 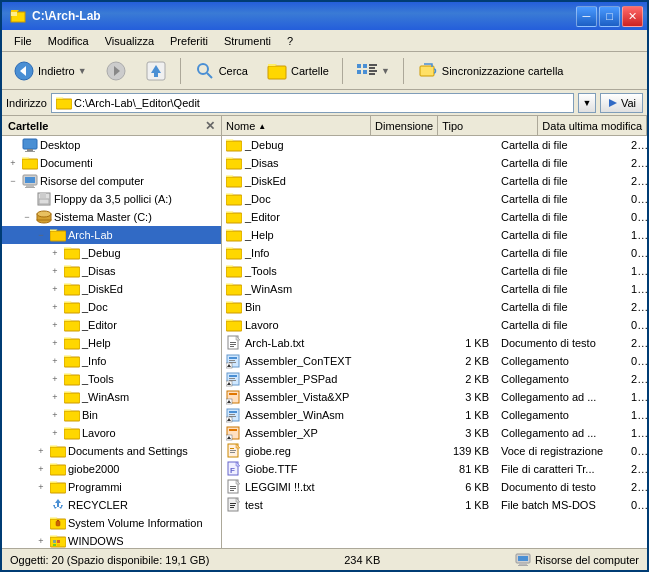 I want to click on forward-button, so click(x=116, y=71).